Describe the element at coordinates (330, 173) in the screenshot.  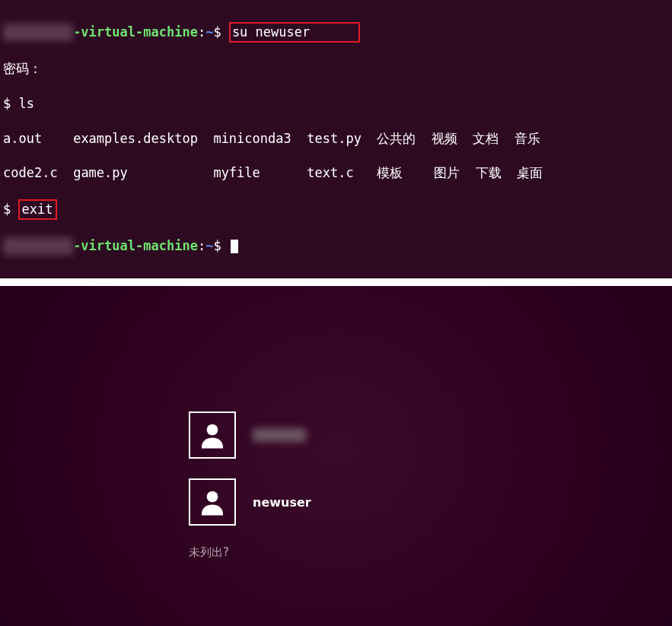
I see `file-item: text.c` at that location.